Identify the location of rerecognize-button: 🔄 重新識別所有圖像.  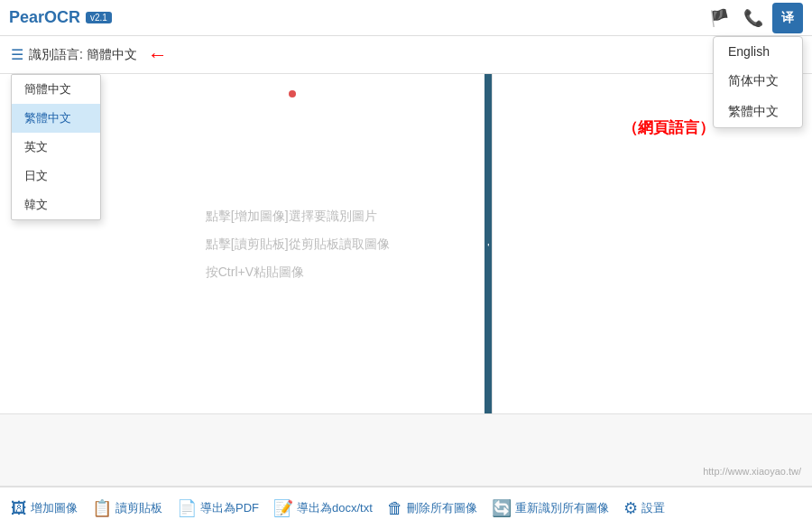
(550, 508).